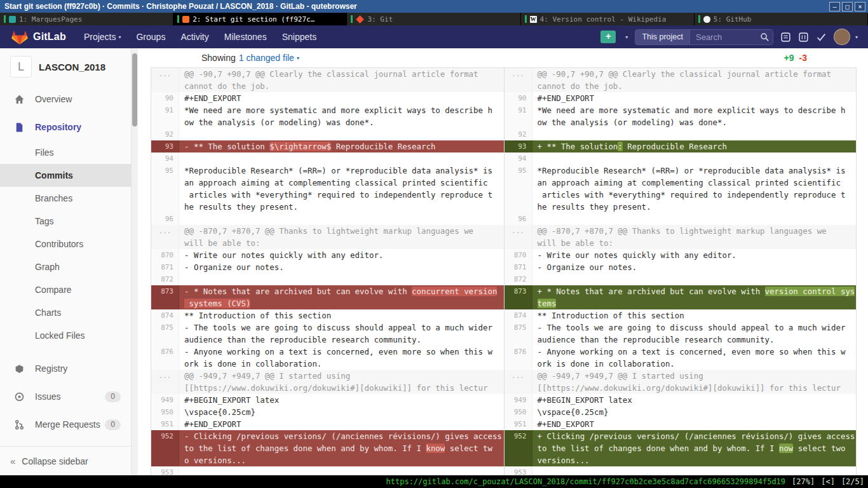 The height and width of the screenshot is (488, 868). Describe the element at coordinates (165, 146) in the screenshot. I see `line-number-old: 93` at that location.